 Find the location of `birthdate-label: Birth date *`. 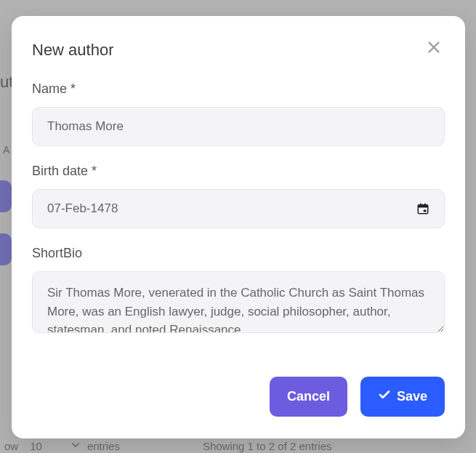

birthdate-label: Birth date * is located at coordinates (238, 172).